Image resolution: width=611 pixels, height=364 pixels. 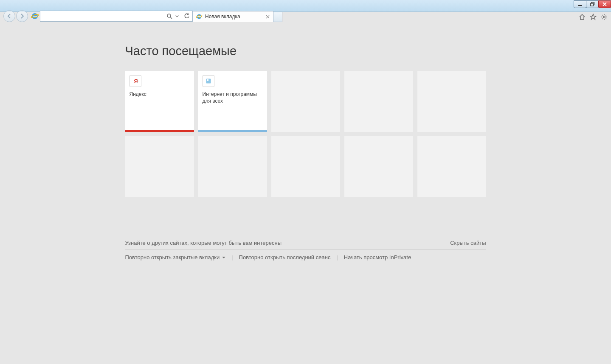 What do you see at coordinates (593, 17) in the screenshot?
I see `favorites-icon` at bounding box center [593, 17].